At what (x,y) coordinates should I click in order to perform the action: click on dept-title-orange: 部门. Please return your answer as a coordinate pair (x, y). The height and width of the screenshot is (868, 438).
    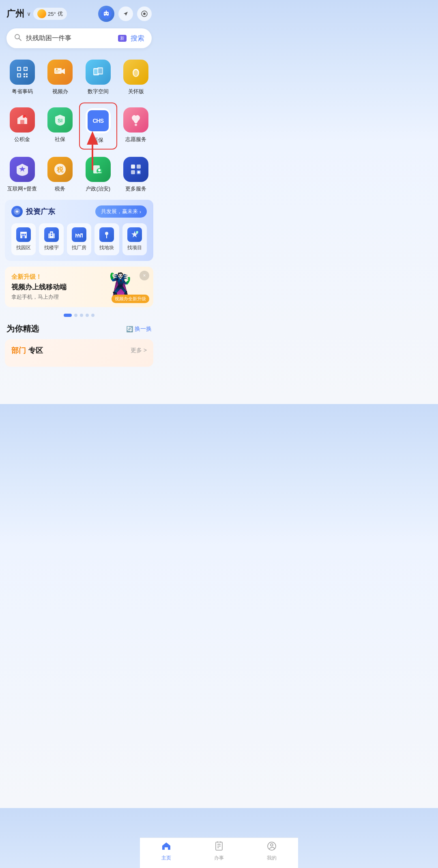
    Looking at the image, I should click on (19, 351).